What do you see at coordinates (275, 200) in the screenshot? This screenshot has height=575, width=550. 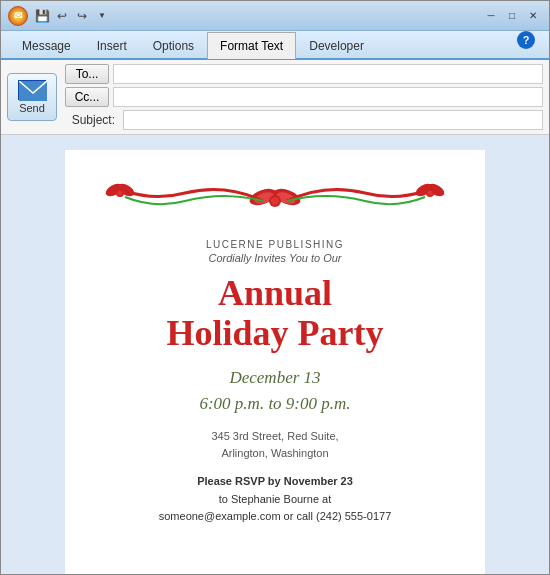 I see `ribbon-top-decoration` at bounding box center [275, 200].